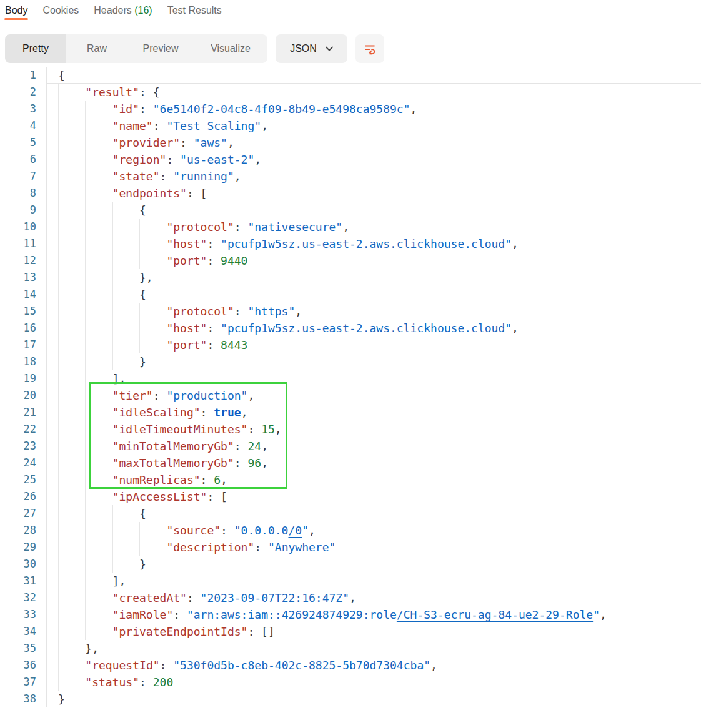 The image size is (701, 728). Describe the element at coordinates (164, 682) in the screenshot. I see `number-token: 200` at that location.